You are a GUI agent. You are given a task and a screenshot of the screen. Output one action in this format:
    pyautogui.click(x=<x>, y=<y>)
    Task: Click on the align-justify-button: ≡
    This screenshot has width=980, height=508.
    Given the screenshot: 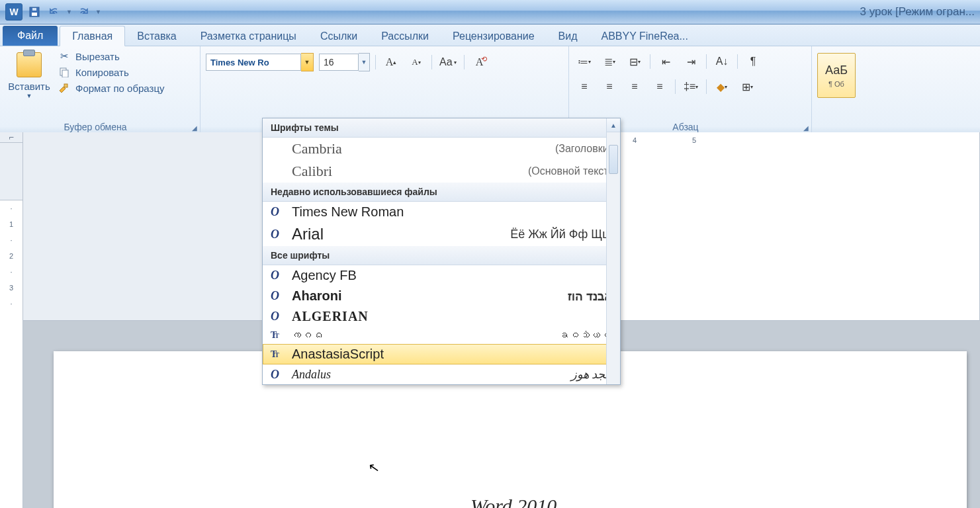 What is the action you would take?
    pyautogui.click(x=660, y=87)
    